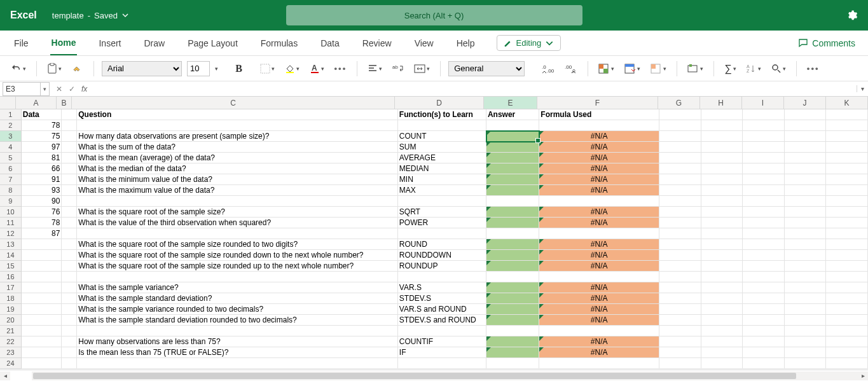  What do you see at coordinates (722, 299) in the screenshot?
I see `cell-H18` at bounding box center [722, 299].